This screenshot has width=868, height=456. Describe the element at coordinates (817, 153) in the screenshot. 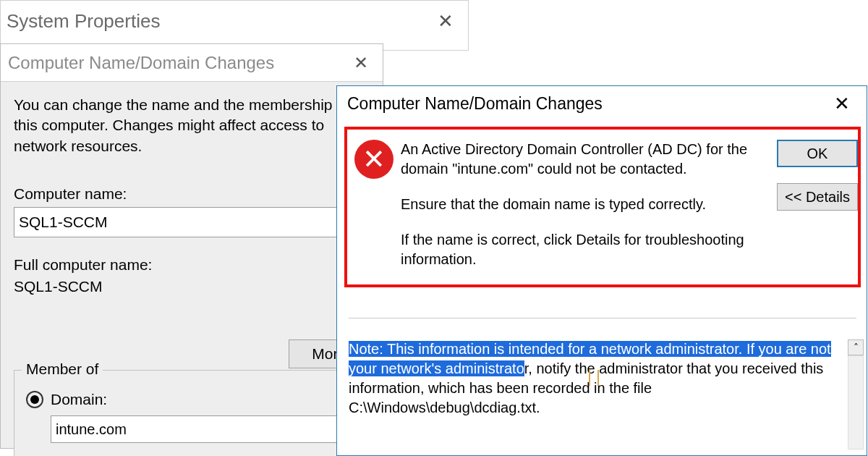

I see `ok-button: OK` at that location.